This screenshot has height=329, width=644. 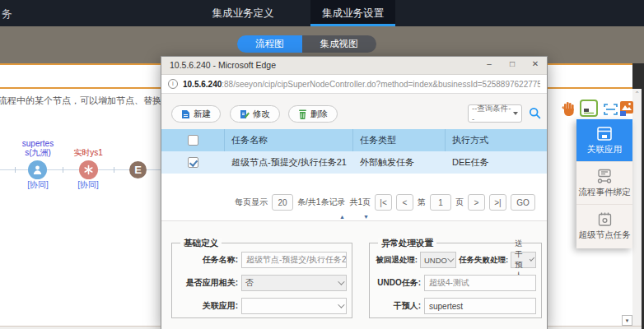 I want to click on integration-view-button: 集成视图, so click(x=339, y=44).